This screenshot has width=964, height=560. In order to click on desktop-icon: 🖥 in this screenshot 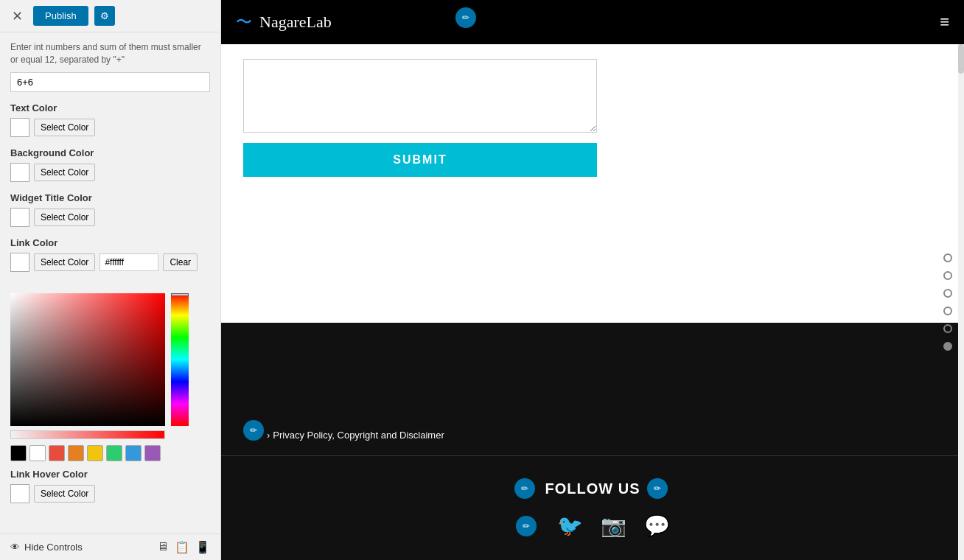, I will do `click(163, 547)`.